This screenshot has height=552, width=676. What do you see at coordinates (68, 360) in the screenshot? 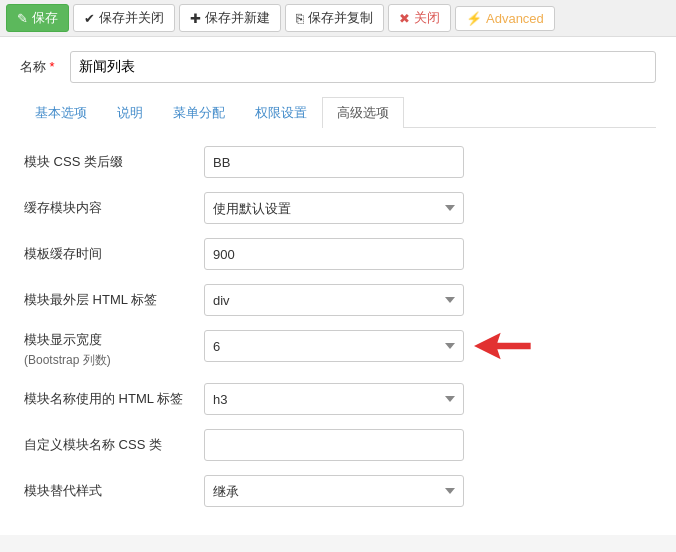
I see `bootstrap-width-sub-label: (Bootstrap 列数)` at bounding box center [68, 360].